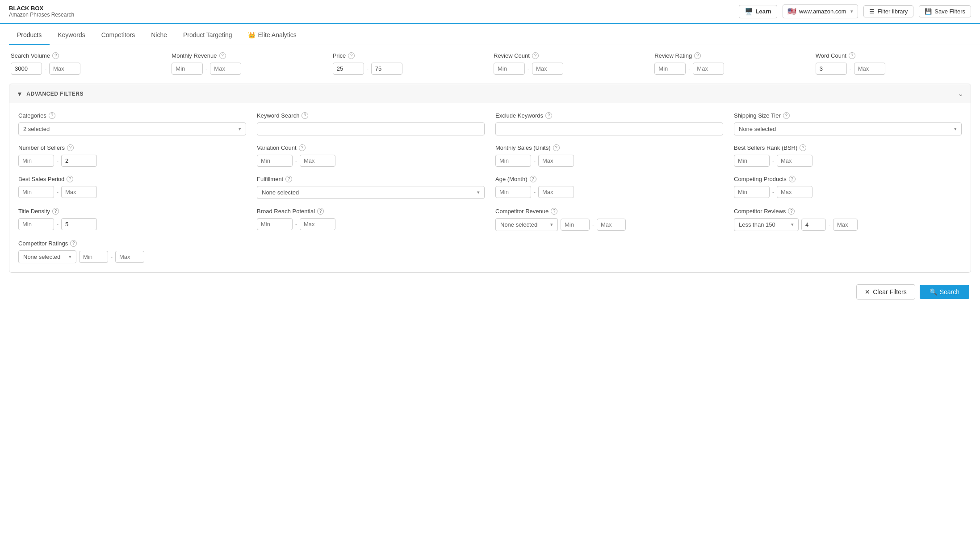  What do you see at coordinates (609, 129) in the screenshot?
I see `exclude-keywords-input` at bounding box center [609, 129].